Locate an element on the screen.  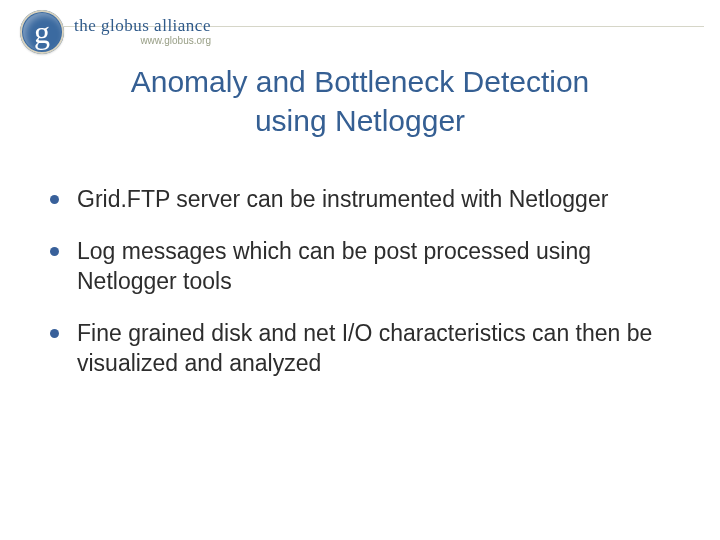
list-item: Log messages which can be post processed… is located at coordinates (365, 267).